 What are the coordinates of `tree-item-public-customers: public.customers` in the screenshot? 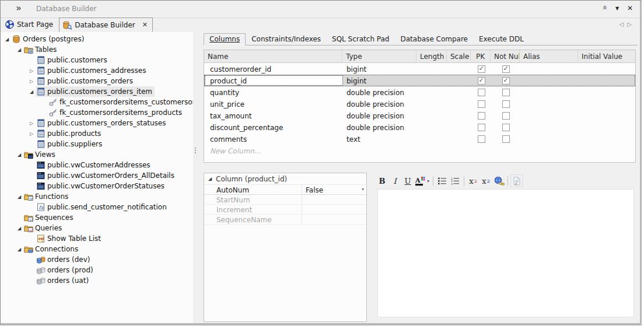 It's located at (97, 60).